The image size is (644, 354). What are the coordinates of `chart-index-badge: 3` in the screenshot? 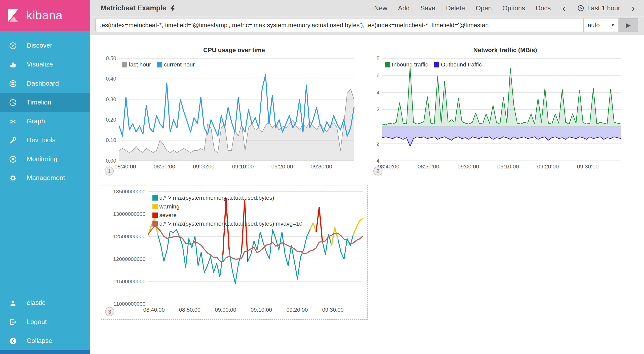 It's located at (110, 312).